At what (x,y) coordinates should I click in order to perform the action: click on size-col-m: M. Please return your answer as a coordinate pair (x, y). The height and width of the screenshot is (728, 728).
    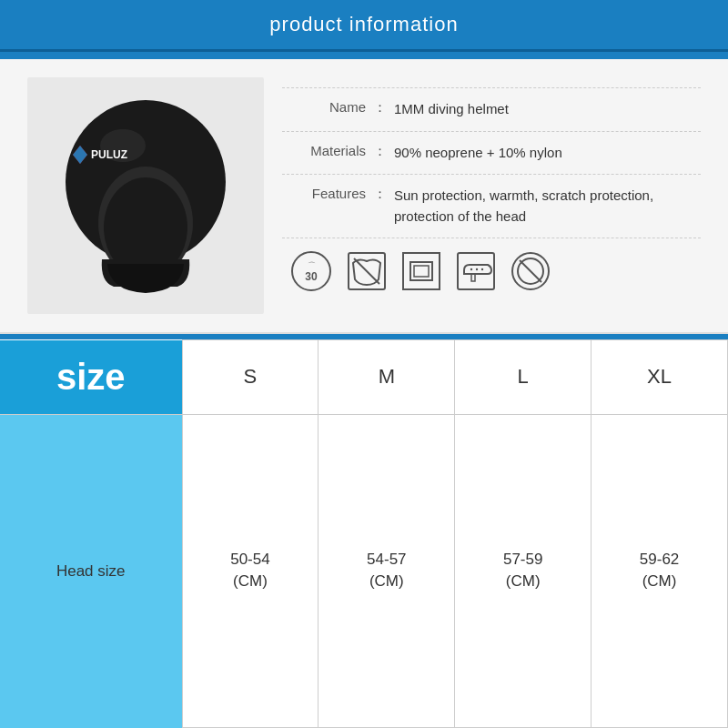
    Looking at the image, I should click on (387, 378).